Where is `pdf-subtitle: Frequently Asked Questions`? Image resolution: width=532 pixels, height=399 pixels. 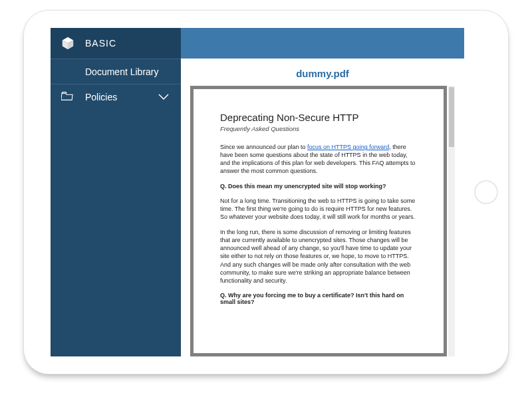 pdf-subtitle: Frequently Asked Questions is located at coordinates (319, 129).